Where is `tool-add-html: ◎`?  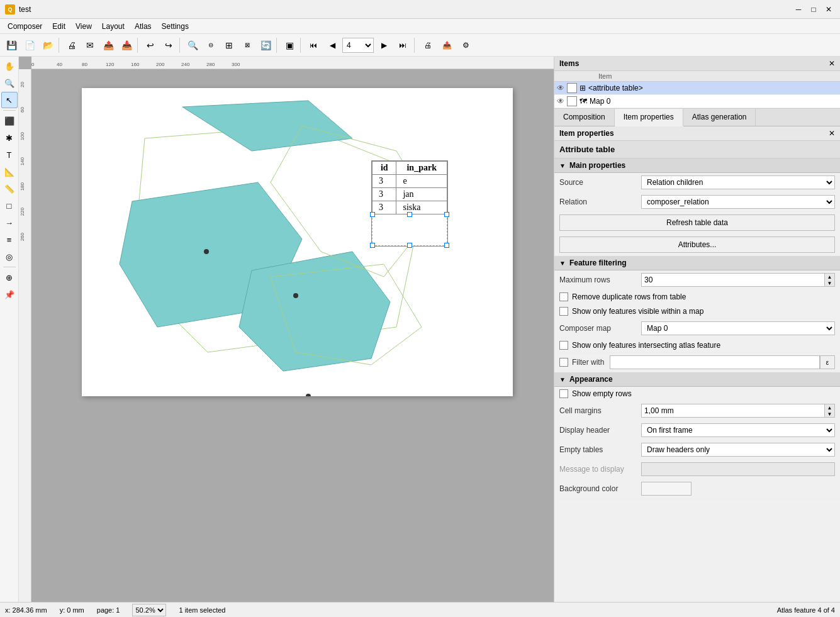
tool-add-html: ◎ is located at coordinates (9, 257).